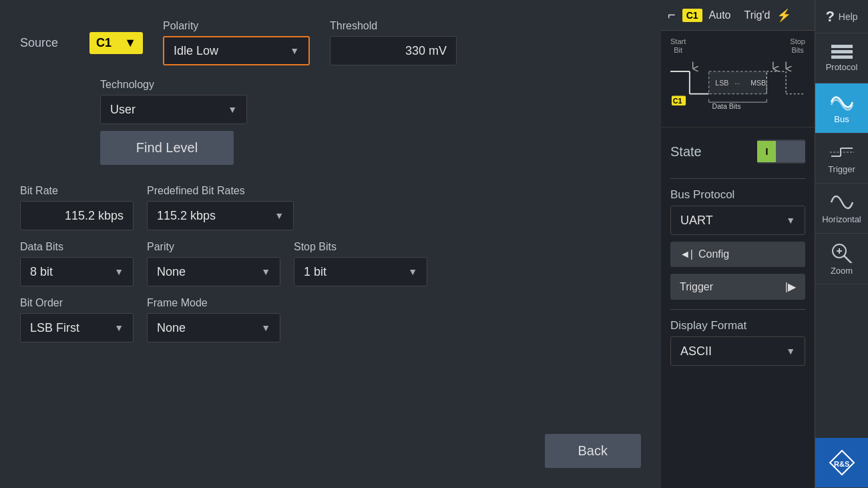 This screenshot has height=488, width=868. I want to click on config-button: ◄| Config, so click(738, 254).